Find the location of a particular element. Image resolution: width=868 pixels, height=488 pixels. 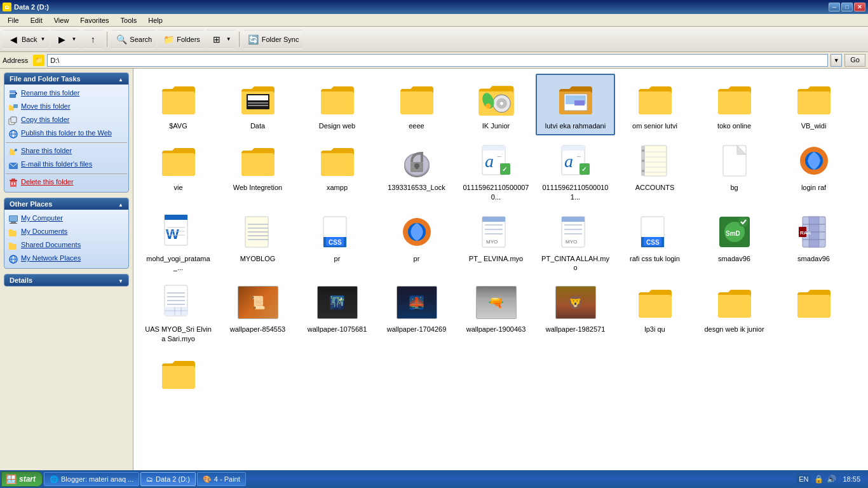

menu-edit: Edit is located at coordinates (37, 20).